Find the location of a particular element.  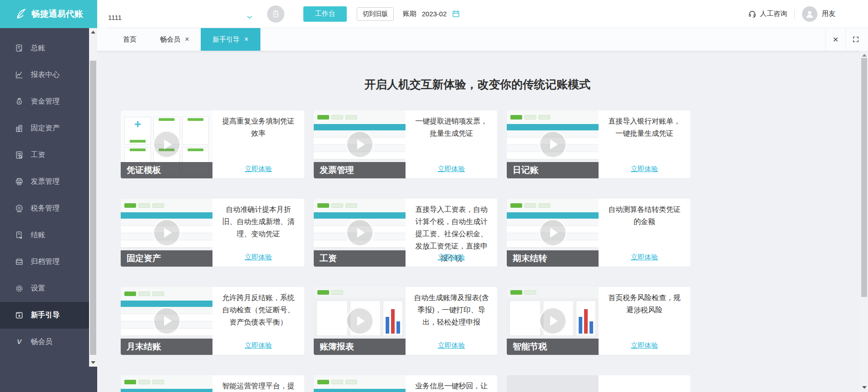

feature-description: 智能运营管理平台，提升 is located at coordinates (259, 386).